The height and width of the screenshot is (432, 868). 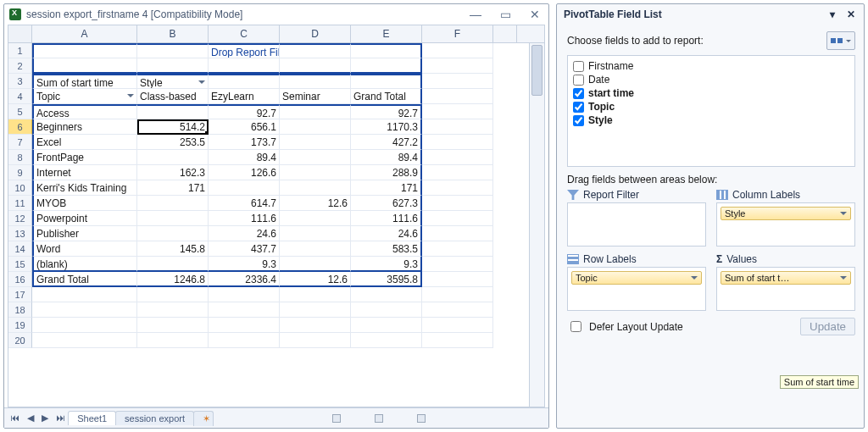 I want to click on row-header: 12, so click(x=20, y=219).